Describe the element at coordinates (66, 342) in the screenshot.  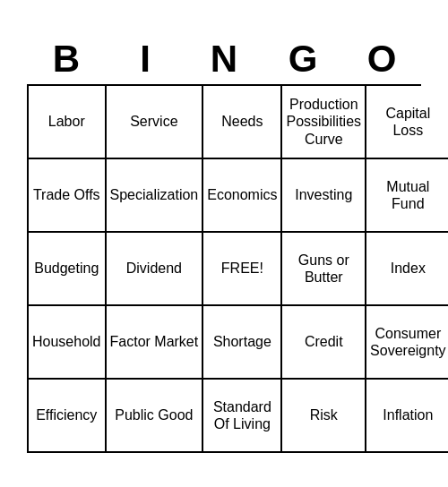
I see `cell-text: Household` at that location.